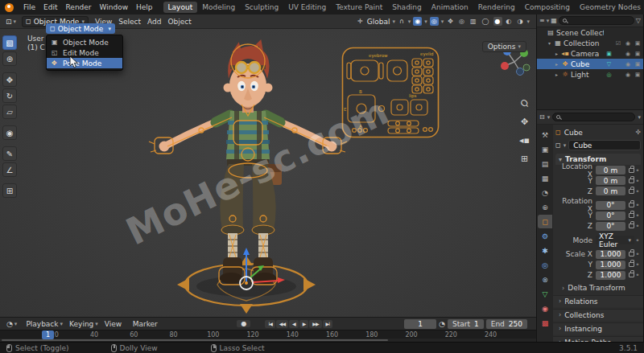 The height and width of the screenshot is (353, 644). I want to click on timeline-menu-item: Marker ▾, so click(148, 324).